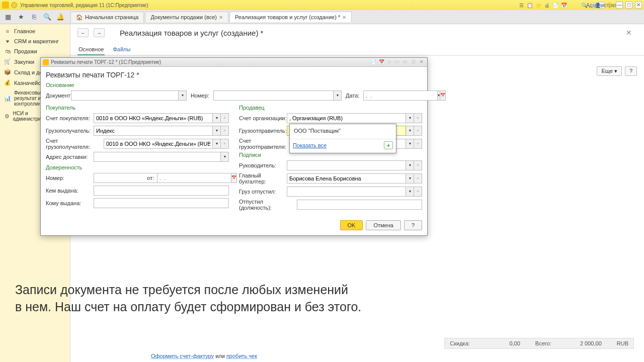 The width and height of the screenshot is (644, 362). Describe the element at coordinates (122, 50) in the screenshot. I see `subtab-files: Файлы` at that location.